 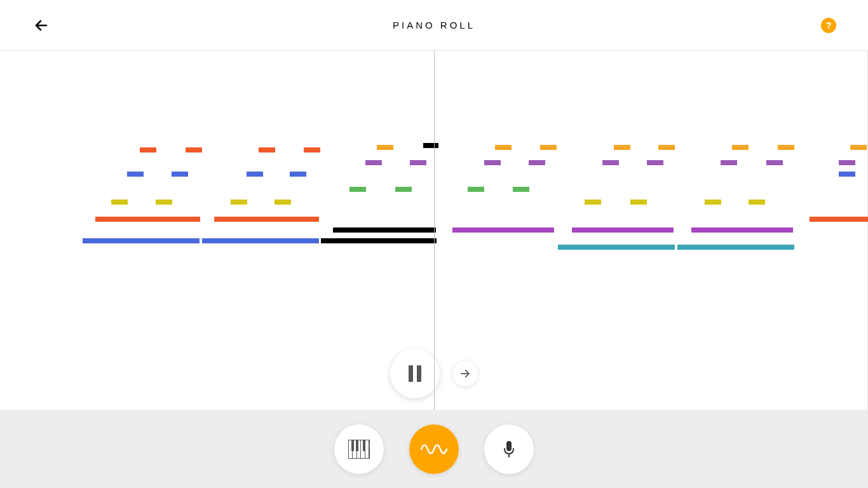 What do you see at coordinates (41, 25) in the screenshot?
I see `back-button` at bounding box center [41, 25].